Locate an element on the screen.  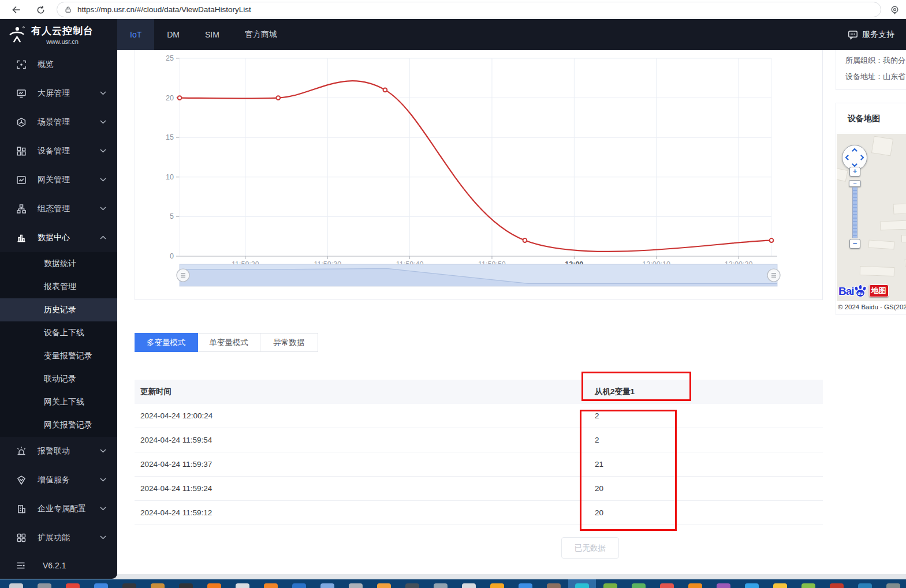
chevron-down-icon is located at coordinates (103, 538).